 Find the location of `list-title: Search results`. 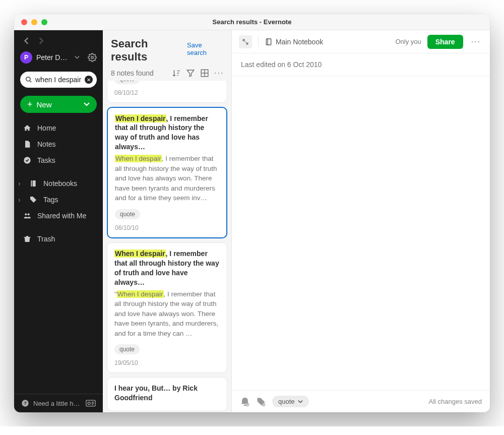

list-title: Search results is located at coordinates (149, 50).